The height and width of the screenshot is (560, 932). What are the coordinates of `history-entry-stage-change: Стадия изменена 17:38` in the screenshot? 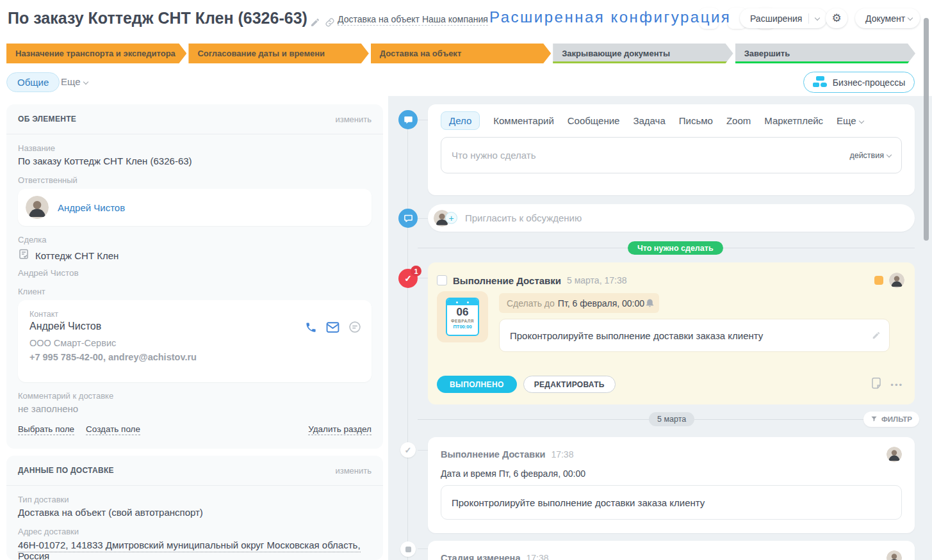 It's located at (671, 550).